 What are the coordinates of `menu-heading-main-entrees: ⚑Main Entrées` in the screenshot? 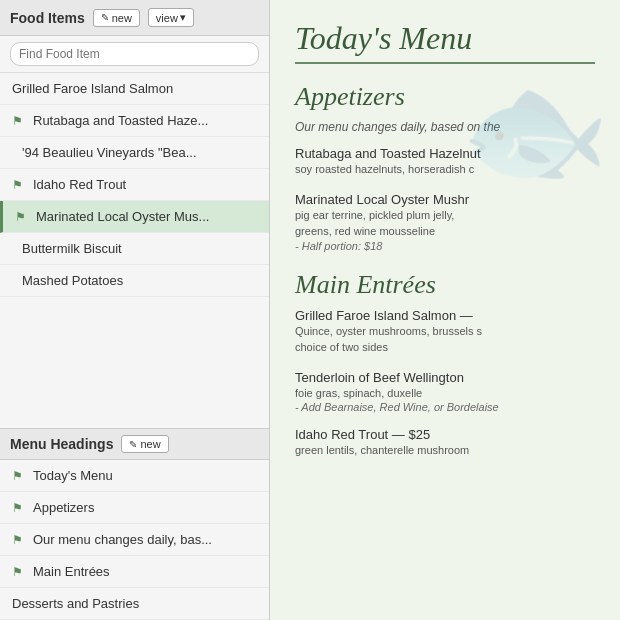 It's located at (134, 572).